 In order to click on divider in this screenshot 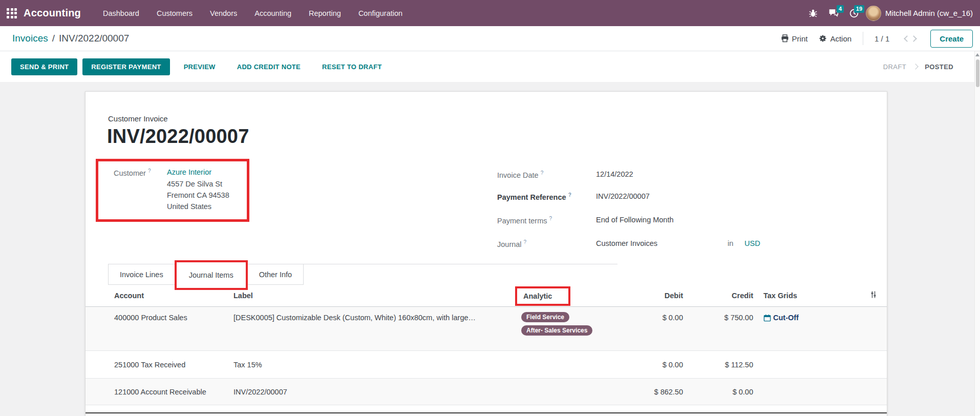, I will do `click(863, 38)`.